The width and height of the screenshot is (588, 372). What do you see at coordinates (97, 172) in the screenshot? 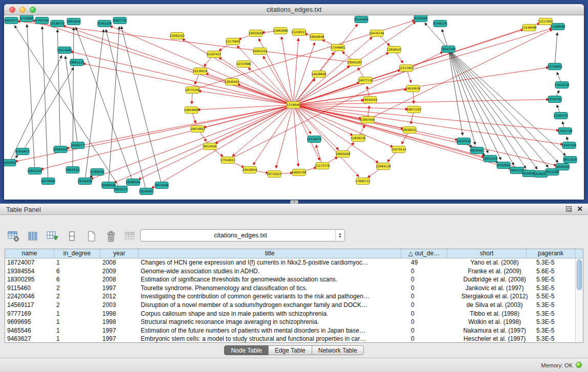
I see `graph-node: 9788539` at bounding box center [97, 172].